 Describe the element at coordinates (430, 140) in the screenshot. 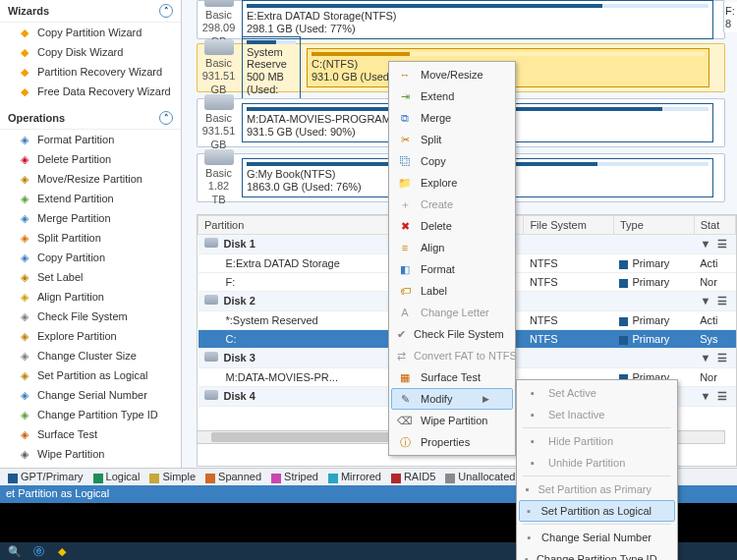

I see `menu-item-label: Split` at that location.